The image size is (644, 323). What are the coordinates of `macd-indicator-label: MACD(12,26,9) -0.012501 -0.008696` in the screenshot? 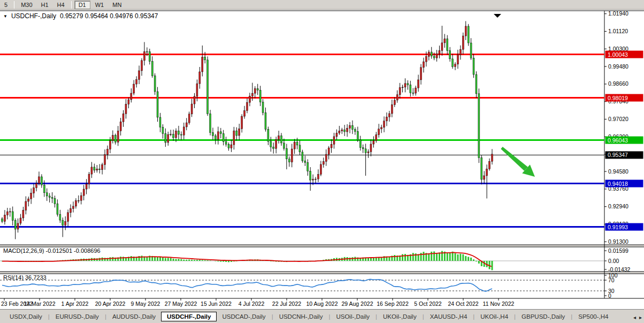 It's located at (52, 251).